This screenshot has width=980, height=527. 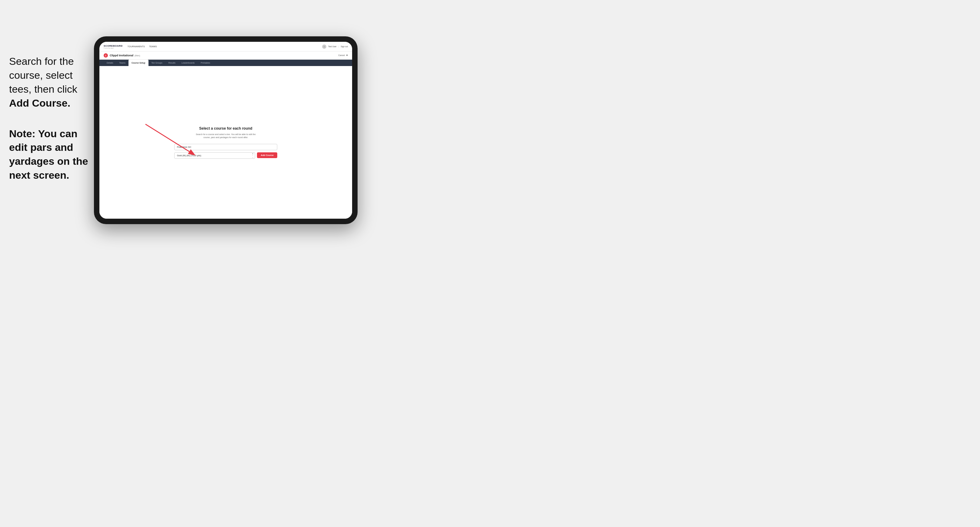 I want to click on instruction-panel: Search for thecourse, selecttees, then c…, so click(x=50, y=119).